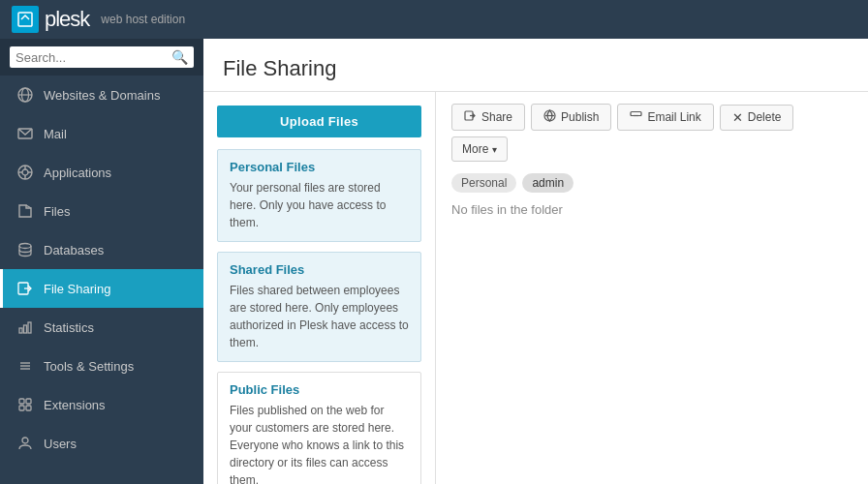 The height and width of the screenshot is (484, 868). Describe the element at coordinates (25, 405) in the screenshot. I see `extensions-icon` at that location.